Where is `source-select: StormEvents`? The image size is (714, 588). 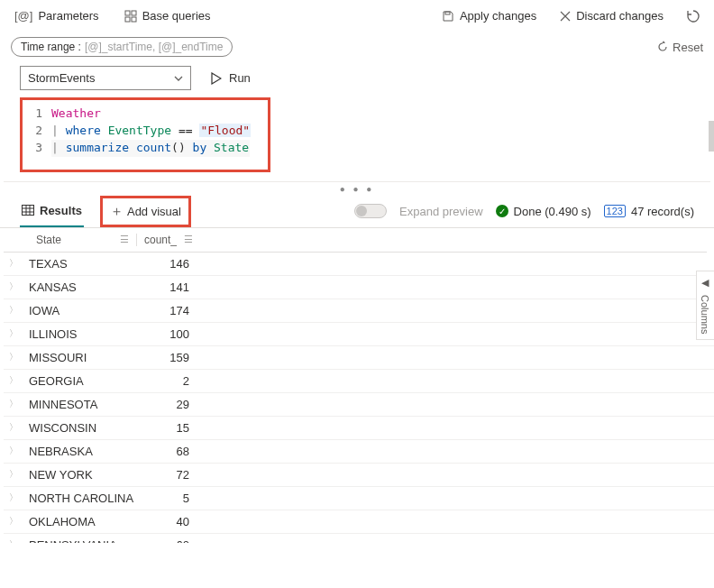 source-select: StormEvents is located at coordinates (105, 78).